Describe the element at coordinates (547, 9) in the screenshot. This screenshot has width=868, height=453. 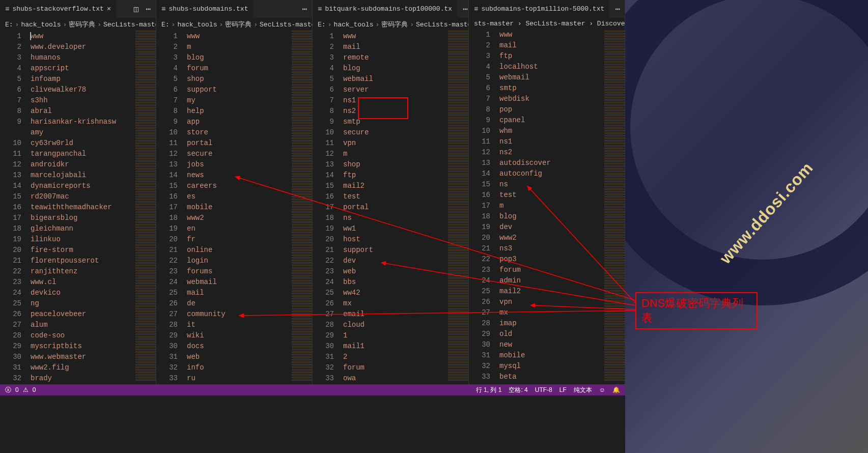
I see `tab-bar: ≡subdomains-top1million-5000.txt⋯` at that location.